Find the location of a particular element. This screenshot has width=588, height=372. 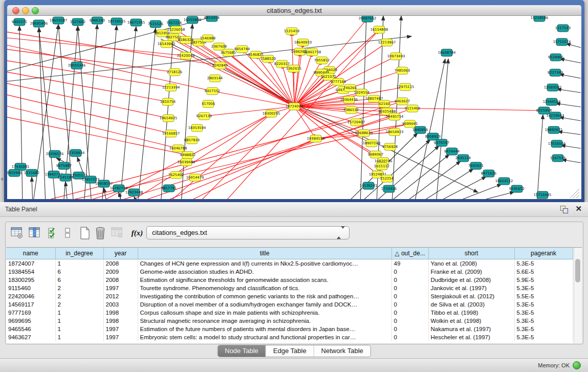

table-cell: 2012 is located at coordinates (121, 296).